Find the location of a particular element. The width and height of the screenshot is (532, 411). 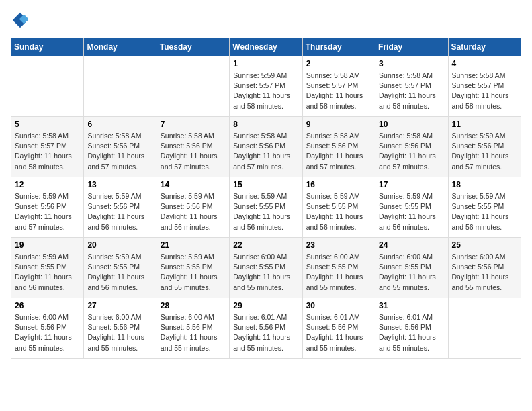

week-row-5: 26Sunrise: 6:00 AM Sunset: 5:56 PM Dayli… is located at coordinates (266, 328).